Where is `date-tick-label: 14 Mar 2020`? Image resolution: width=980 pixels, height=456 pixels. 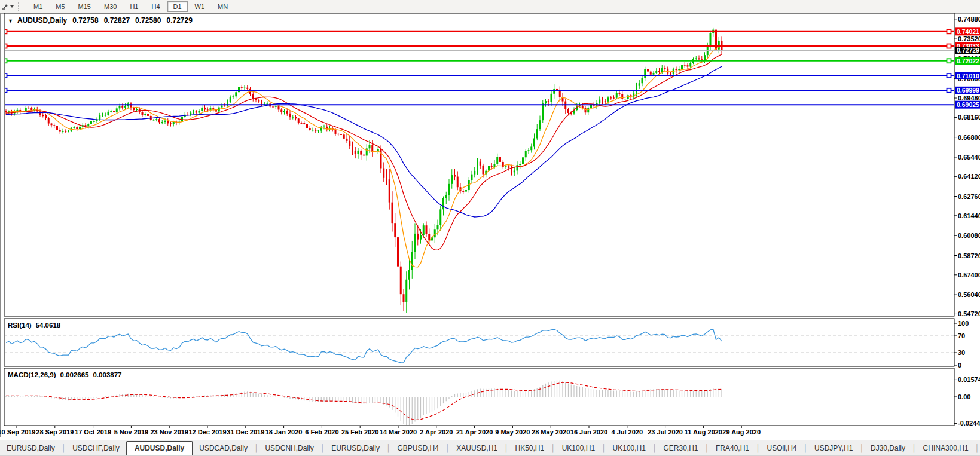 date-tick-label: 14 Mar 2020 is located at coordinates (398, 432).